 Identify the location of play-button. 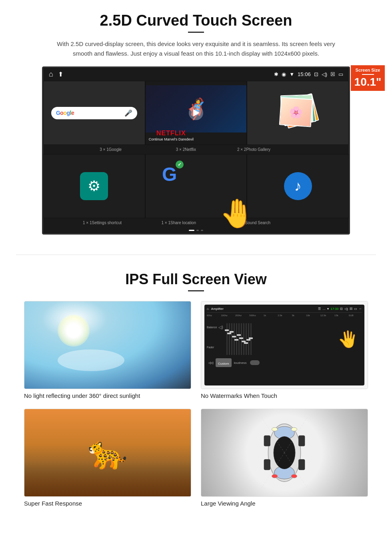
(196, 113).